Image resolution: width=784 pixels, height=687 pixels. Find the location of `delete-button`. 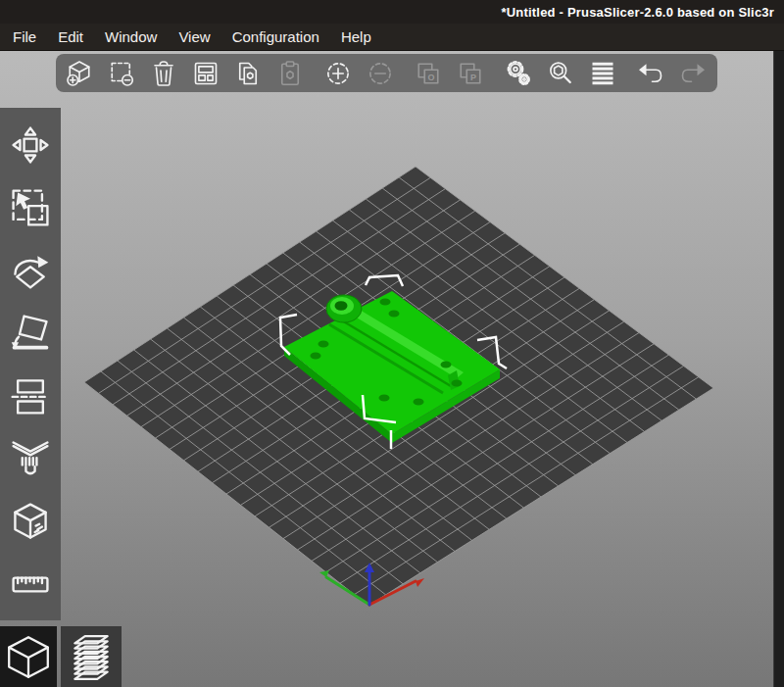

delete-button is located at coordinates (122, 73).